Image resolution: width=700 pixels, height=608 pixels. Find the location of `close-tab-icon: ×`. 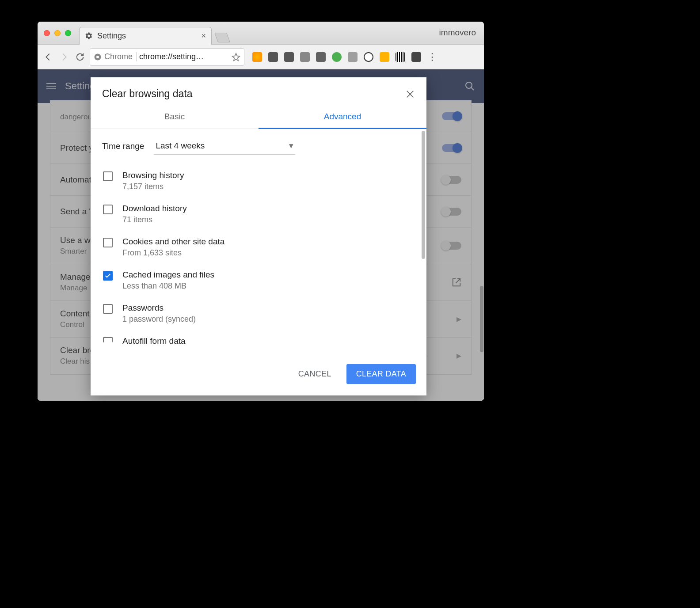

close-tab-icon: × is located at coordinates (203, 36).